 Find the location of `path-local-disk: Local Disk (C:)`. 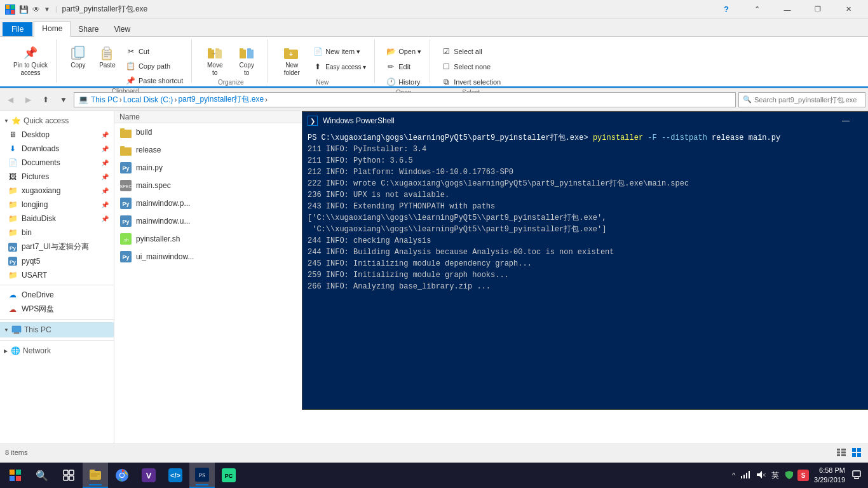

path-local-disk: Local Disk (C:) is located at coordinates (149, 100).